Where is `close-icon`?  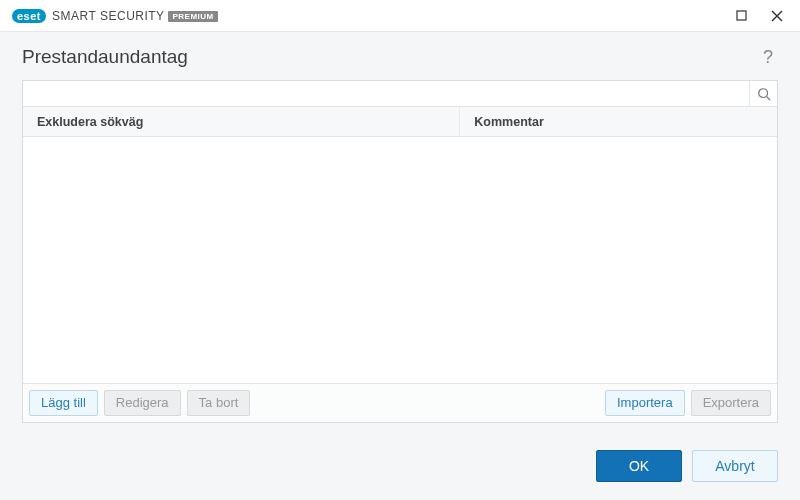 close-icon is located at coordinates (777, 16).